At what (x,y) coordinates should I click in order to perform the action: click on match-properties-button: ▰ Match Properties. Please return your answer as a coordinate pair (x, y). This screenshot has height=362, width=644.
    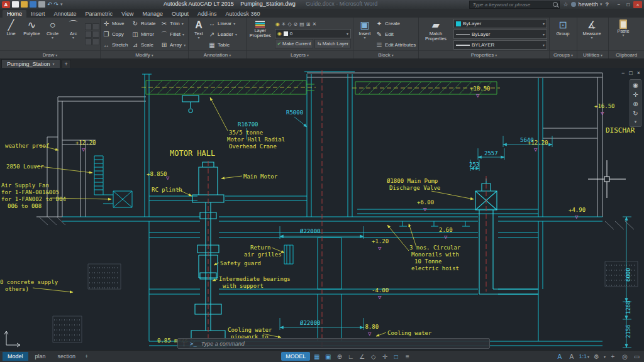
    Looking at the image, I should click on (436, 34).